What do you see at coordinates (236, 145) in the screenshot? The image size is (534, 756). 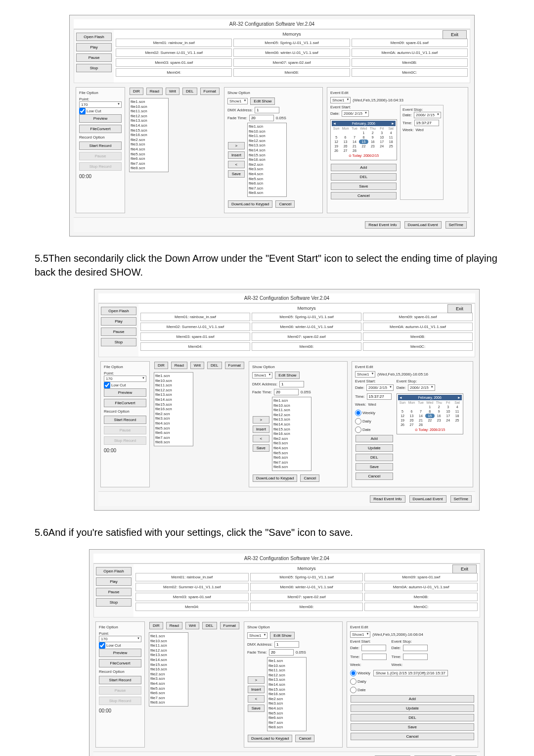 I see `move-right-button: >` at bounding box center [236, 145].